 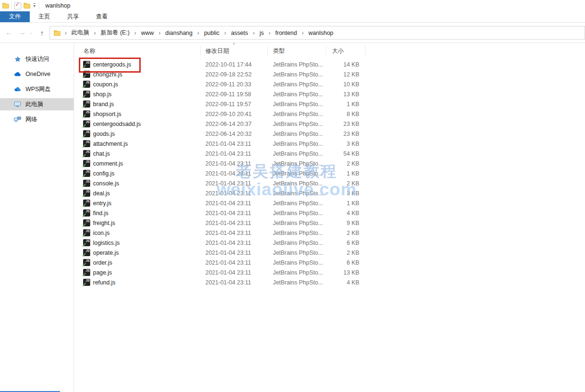 What do you see at coordinates (37, 104) in the screenshot?
I see `sidebar-item-: 此电脑` at bounding box center [37, 104].